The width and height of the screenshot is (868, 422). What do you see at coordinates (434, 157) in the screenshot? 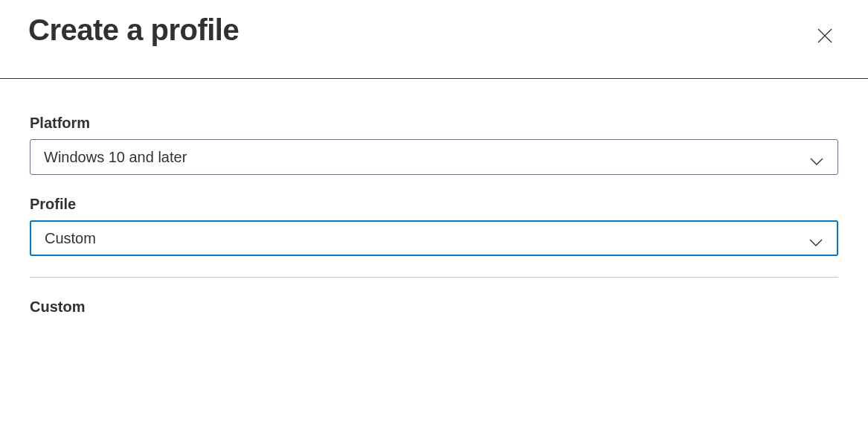
I see `platform-dropdown: Windows 10 and later` at bounding box center [434, 157].